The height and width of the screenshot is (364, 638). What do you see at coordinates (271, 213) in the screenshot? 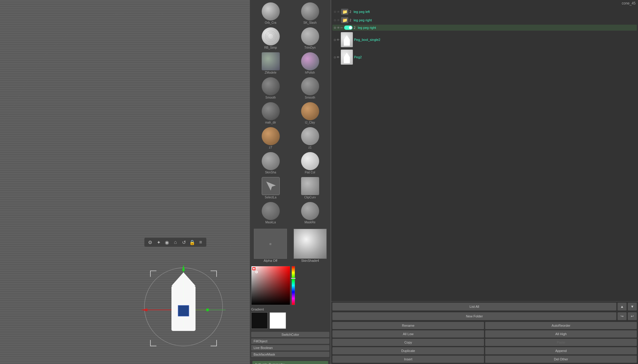
I see `brush-item-mask-la: MaskLa` at bounding box center [271, 213].